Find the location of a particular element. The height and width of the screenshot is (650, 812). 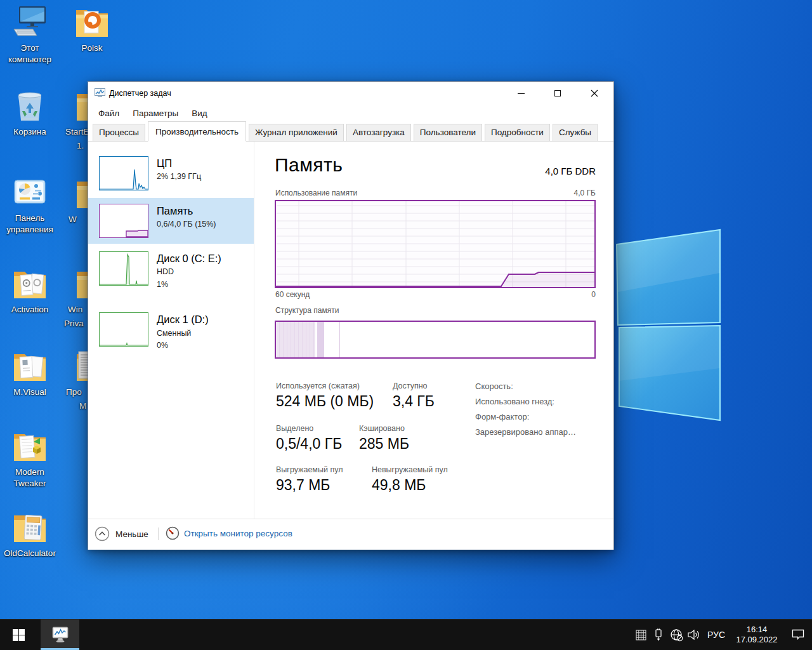

desktop-icon-modern-tweaker: Modern Tweaker is located at coordinates (30, 460).